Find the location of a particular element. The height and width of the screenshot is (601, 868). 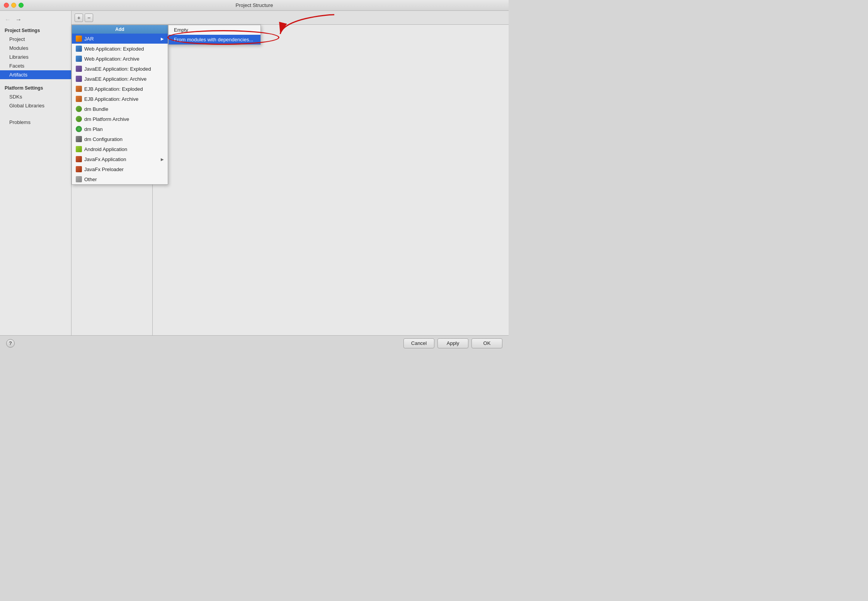

remove-button: − is located at coordinates (89, 18).